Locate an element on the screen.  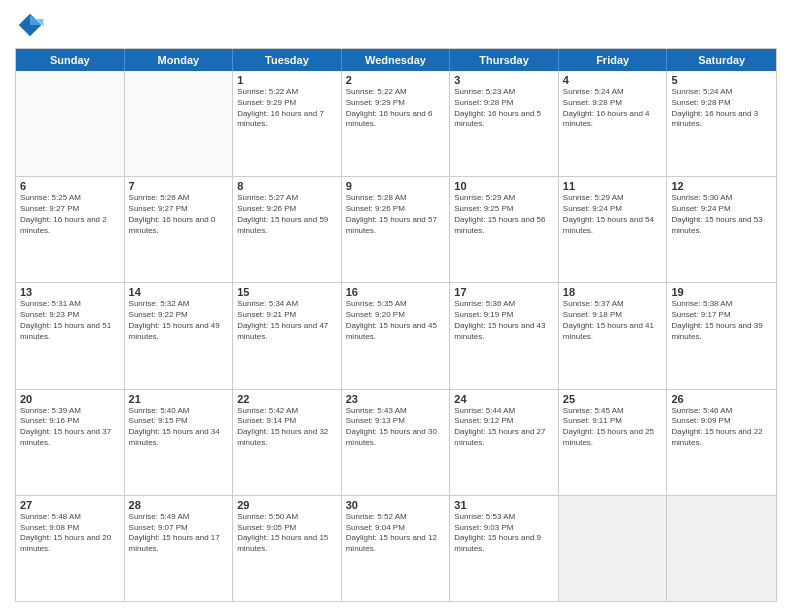
day-info: Sunrise: 5:49 AM Sunset: 9:07 PM Dayligh… is located at coordinates (179, 534).